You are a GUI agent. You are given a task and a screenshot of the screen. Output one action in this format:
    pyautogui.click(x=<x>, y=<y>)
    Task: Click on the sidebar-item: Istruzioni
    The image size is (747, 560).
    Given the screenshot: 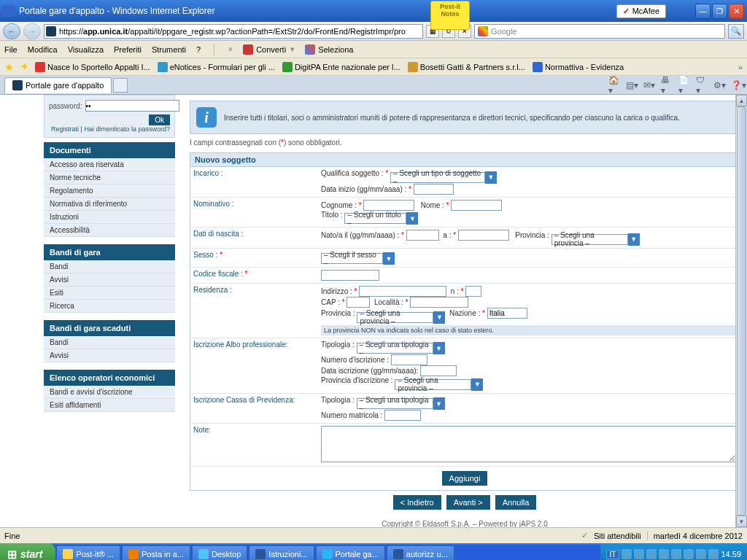 What is the action you would take?
    pyautogui.click(x=109, y=217)
    